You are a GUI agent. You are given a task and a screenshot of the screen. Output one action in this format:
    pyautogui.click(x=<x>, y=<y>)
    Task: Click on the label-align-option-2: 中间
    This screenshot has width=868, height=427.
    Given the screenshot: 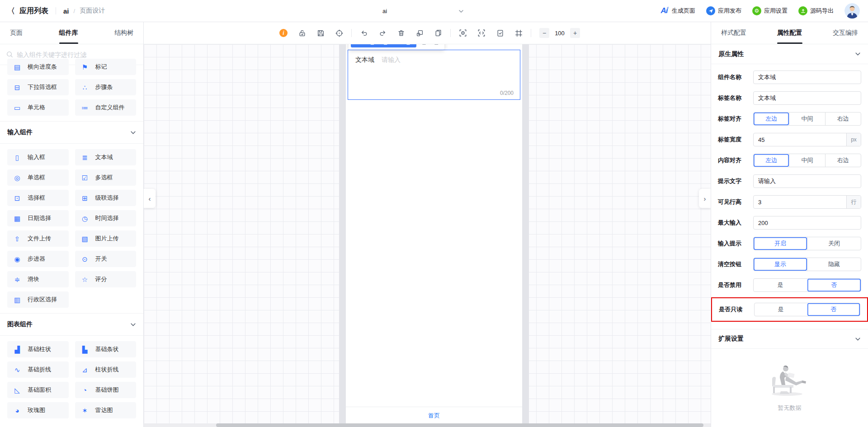 What is the action you would take?
    pyautogui.click(x=807, y=119)
    